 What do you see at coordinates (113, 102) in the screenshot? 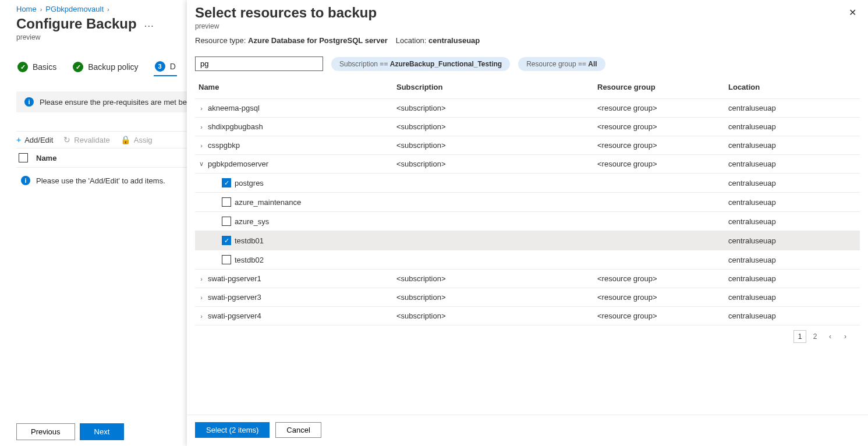
I see `info-text: Please ensure the pre-requisites are met…` at bounding box center [113, 102].